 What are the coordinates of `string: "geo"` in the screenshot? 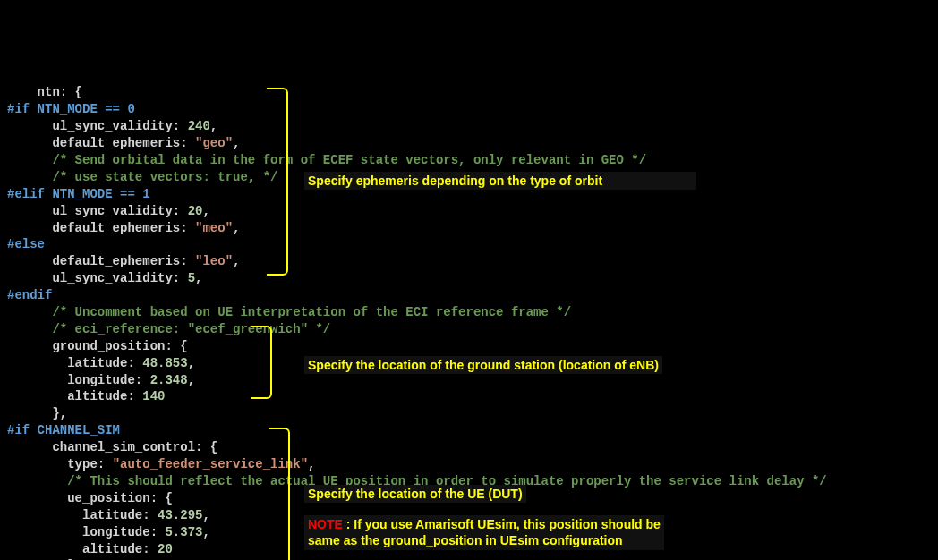 It's located at (214, 143).